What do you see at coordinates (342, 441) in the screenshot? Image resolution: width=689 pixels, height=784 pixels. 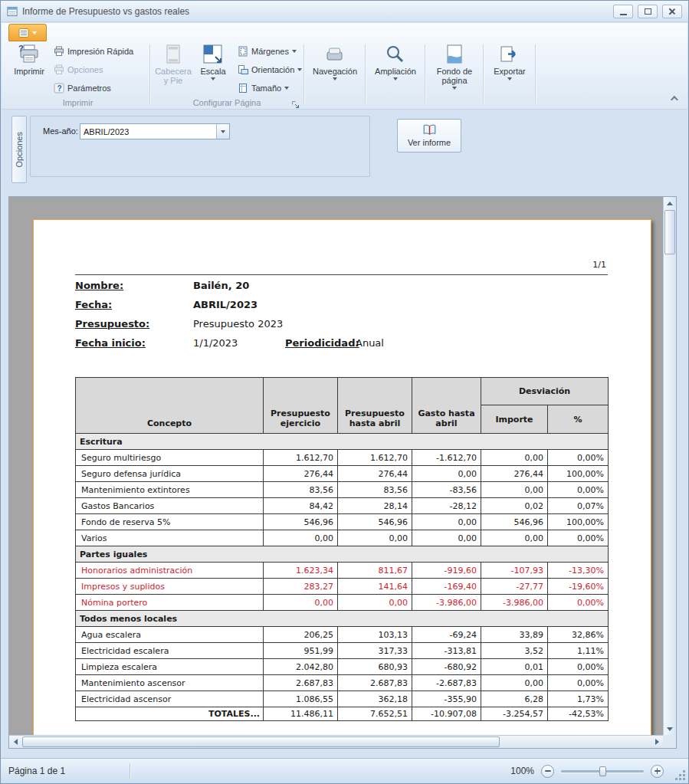 I see `table-section-row: Escritura` at bounding box center [342, 441].